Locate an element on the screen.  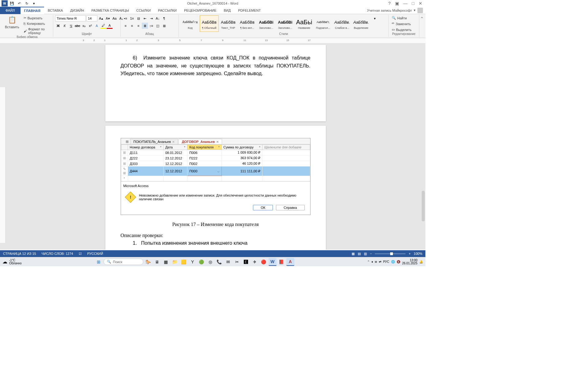
view-print-icon: ▦ is located at coordinates (353, 254).